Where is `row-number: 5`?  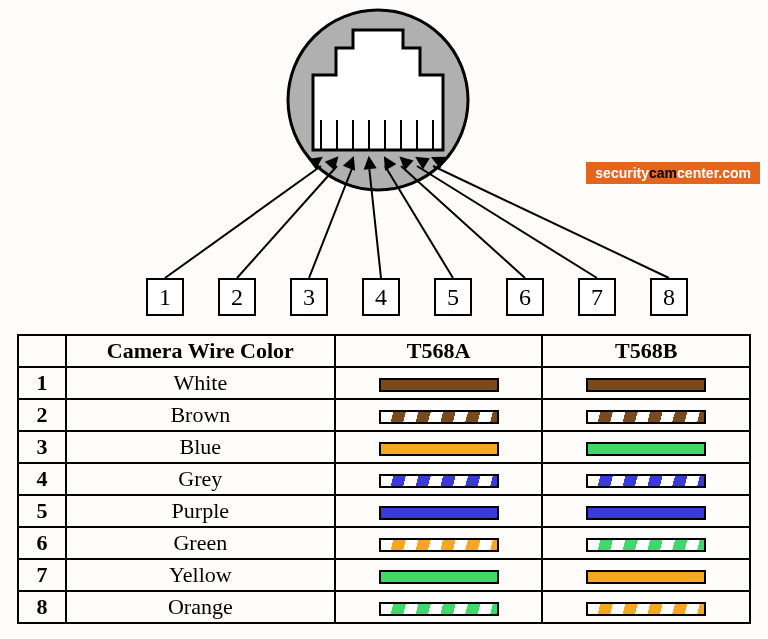 row-number: 5 is located at coordinates (42, 511).